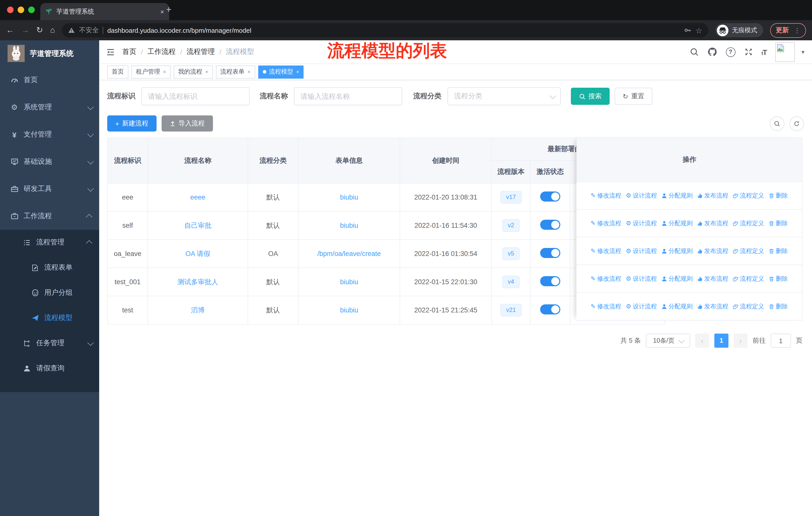 This screenshot has width=812, height=516. What do you see at coordinates (21, 10) in the screenshot?
I see `window-controls` at bounding box center [21, 10].